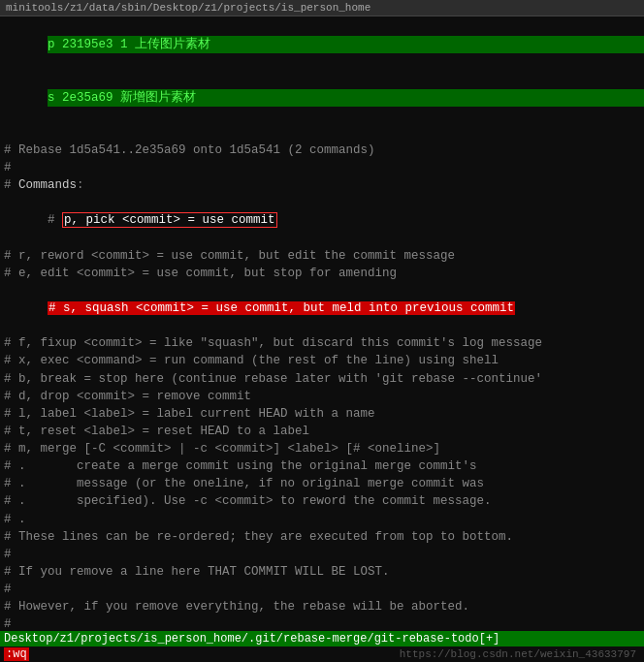  What do you see at coordinates (322, 554) in the screenshot?
I see `line-blank-comment-2: #` at bounding box center [322, 554].